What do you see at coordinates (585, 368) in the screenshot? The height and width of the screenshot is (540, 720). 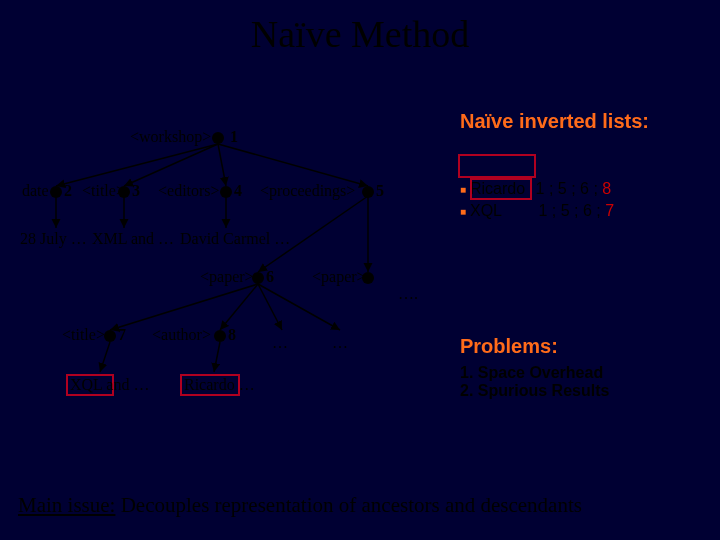 I see `problems-panel: Problems: 1. Space Overhead 2. Spurious …` at bounding box center [585, 368].